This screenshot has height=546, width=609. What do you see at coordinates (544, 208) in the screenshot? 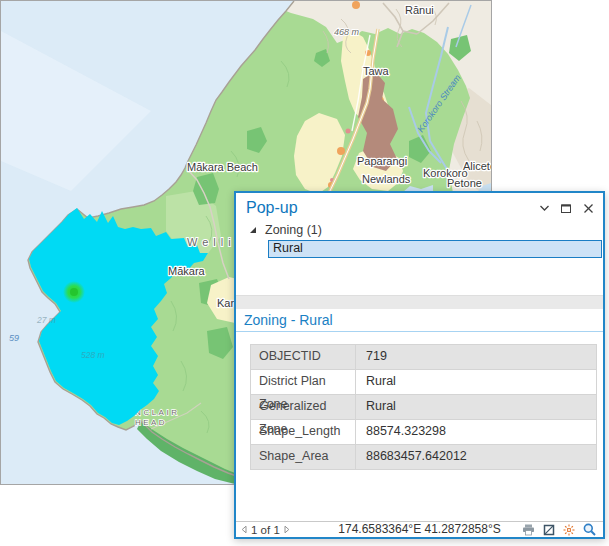
I see `collapse-chevron-button` at bounding box center [544, 208].